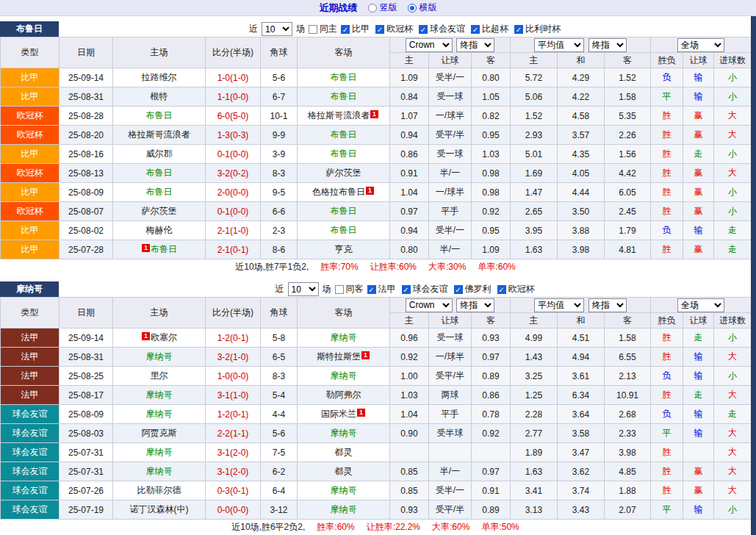  Describe the element at coordinates (422, 7) in the screenshot. I see `horizontal-layout-radio: 横版` at that location.